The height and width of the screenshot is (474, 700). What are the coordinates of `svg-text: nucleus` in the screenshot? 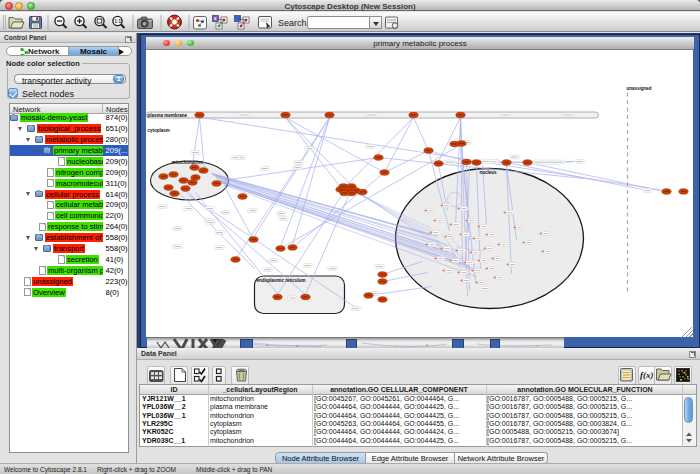 It's located at (489, 172).